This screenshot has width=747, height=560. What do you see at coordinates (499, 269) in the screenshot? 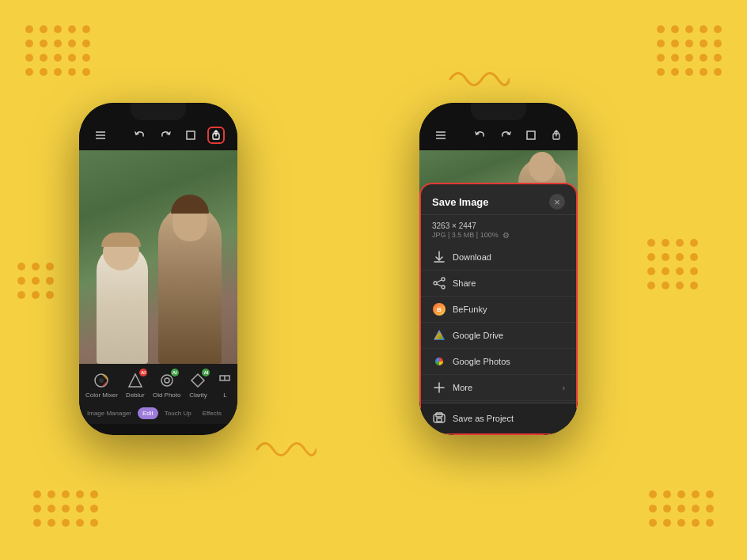
I see `right-phone: Save Image × 3263 × 2447 JPG | 3.5 MB | …` at bounding box center [499, 269].